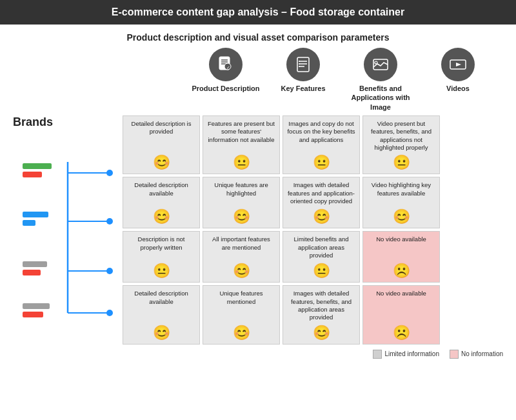 Image resolution: width=516 pixels, height=420 pixels. What do you see at coordinates (316, 145) in the screenshot?
I see `table-row: Detailed description is provided 😊 Featu…` at bounding box center [316, 145].